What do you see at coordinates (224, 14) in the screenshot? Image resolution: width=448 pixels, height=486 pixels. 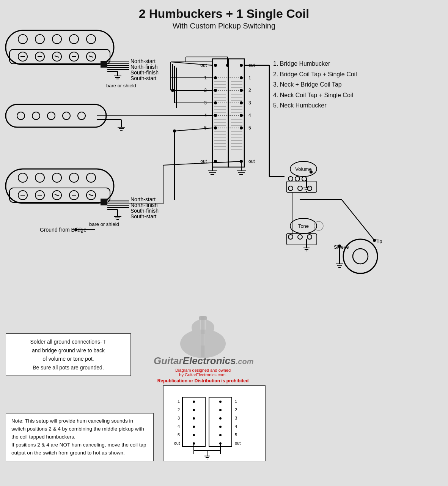 I see `main-title: 2 Humbuckers + 1 Single Coil` at bounding box center [224, 14].